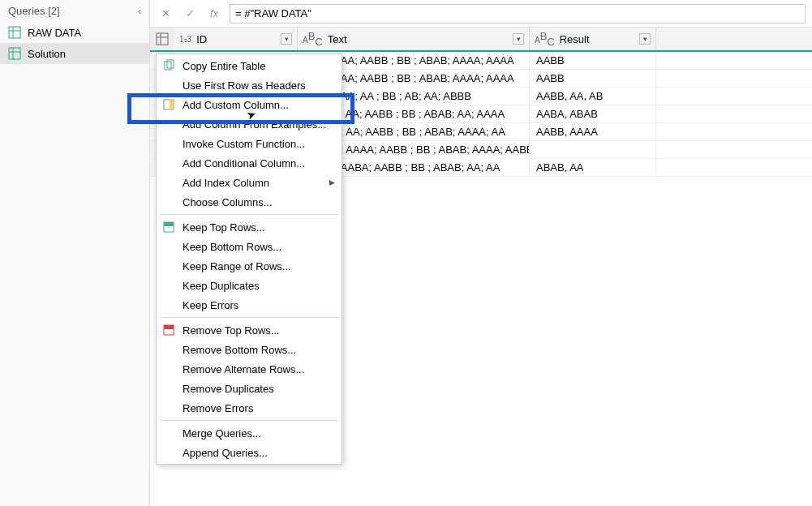  Describe the element at coordinates (239, 350) in the screenshot. I see `menu-item-label: Remove Bottom Rows...` at that location.